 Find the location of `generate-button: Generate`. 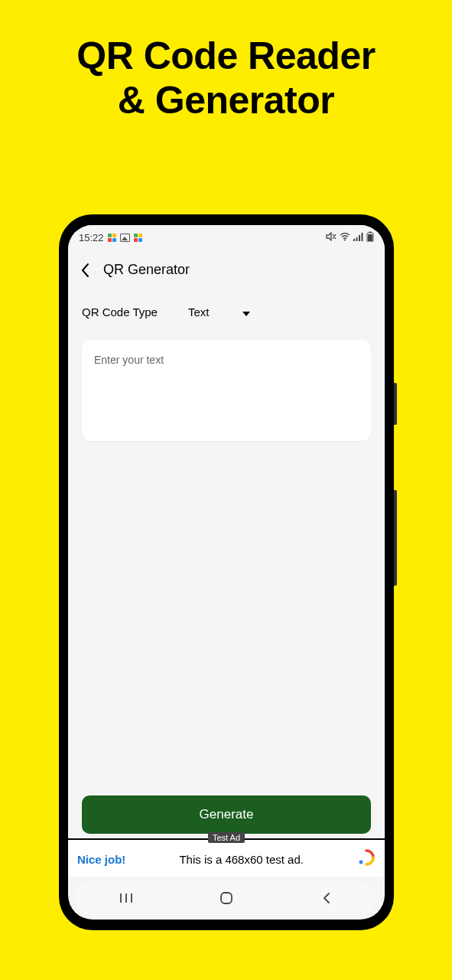

generate-button: Generate is located at coordinates (226, 815).